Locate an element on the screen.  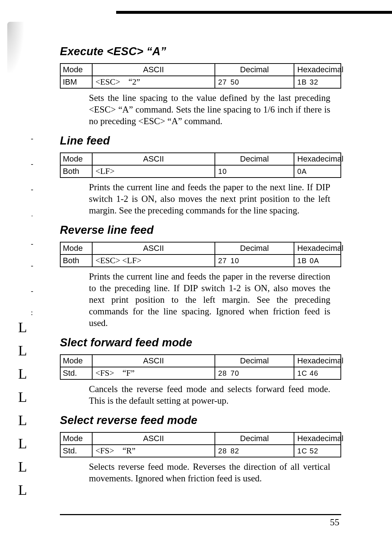
cell-mode: IBM is located at coordinates (76, 82).